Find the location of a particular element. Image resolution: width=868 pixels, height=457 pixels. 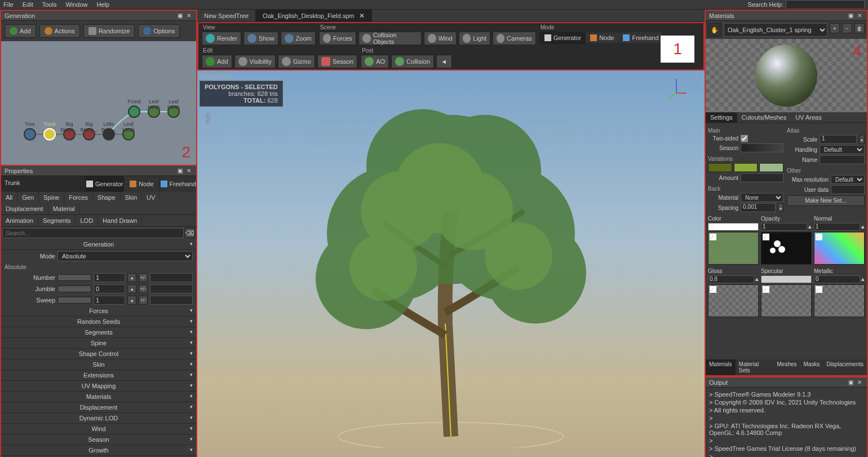

tab-new-speedtree: New SpeedTree is located at coordinates (227, 16).